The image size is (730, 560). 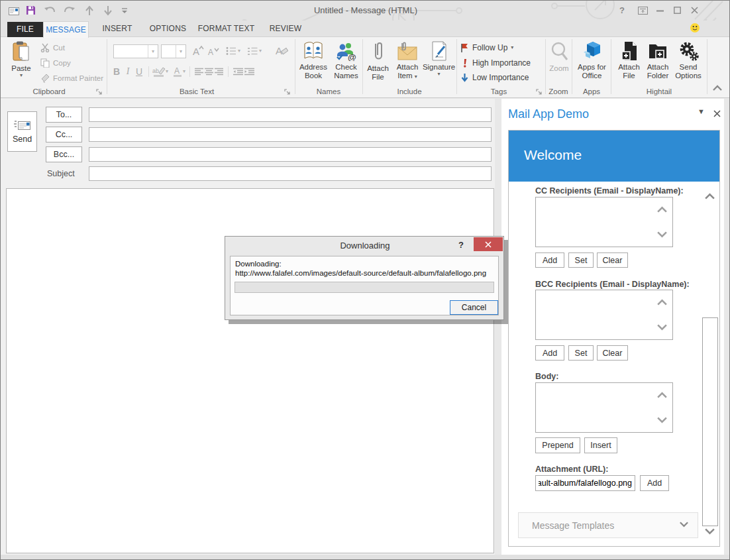 I want to click on hightail-attach-folder-button: Attach Folder, so click(x=658, y=60).